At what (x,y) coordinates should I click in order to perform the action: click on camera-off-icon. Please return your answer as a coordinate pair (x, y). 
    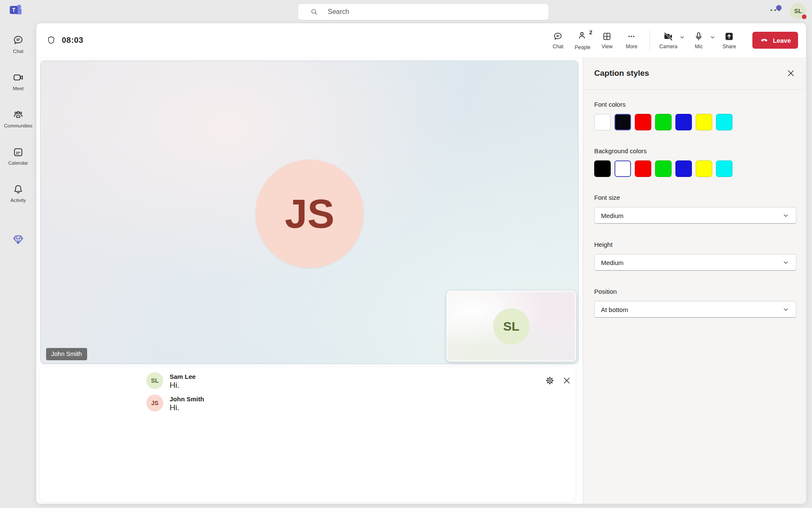
    Looking at the image, I should click on (668, 36).